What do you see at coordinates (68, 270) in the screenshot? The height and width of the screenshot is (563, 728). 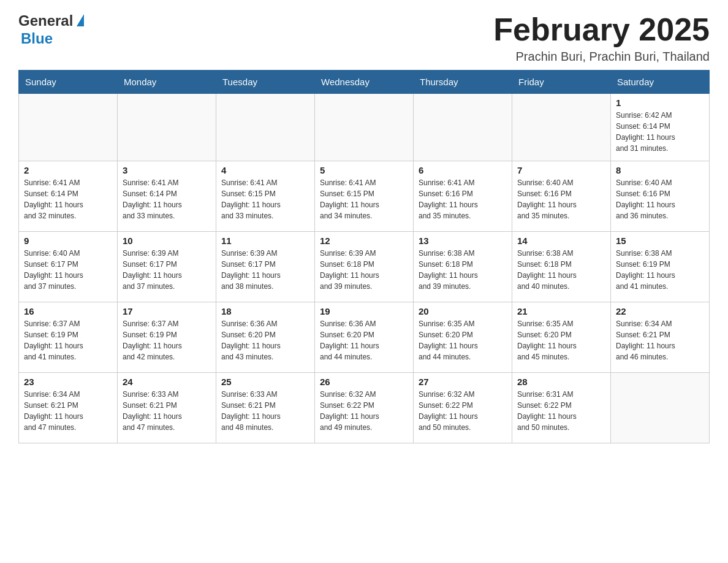 I see `day-info: Sunrise: 6:40 AM Sunset: 6:17 PM Dayligh…` at bounding box center [68, 270].